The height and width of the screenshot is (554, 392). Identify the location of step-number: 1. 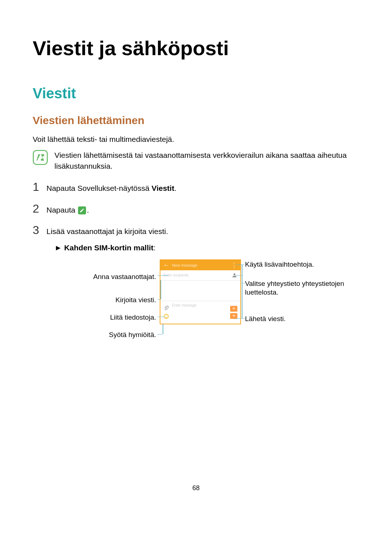
(36, 187).